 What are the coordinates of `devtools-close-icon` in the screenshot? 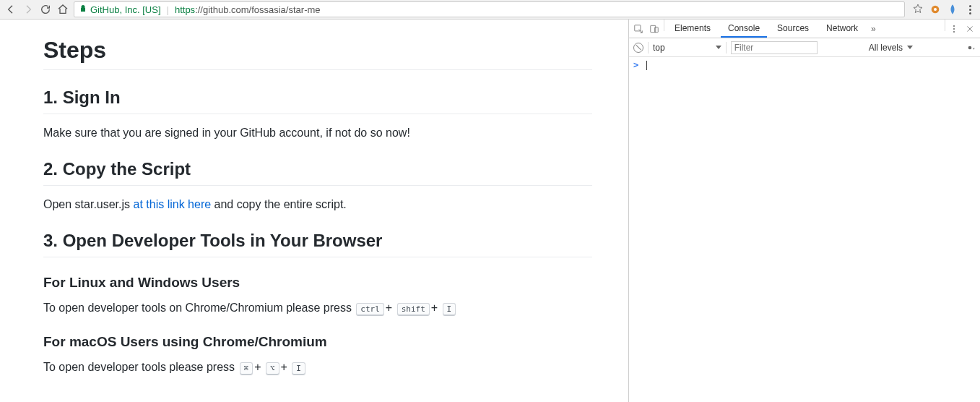 It's located at (970, 29).